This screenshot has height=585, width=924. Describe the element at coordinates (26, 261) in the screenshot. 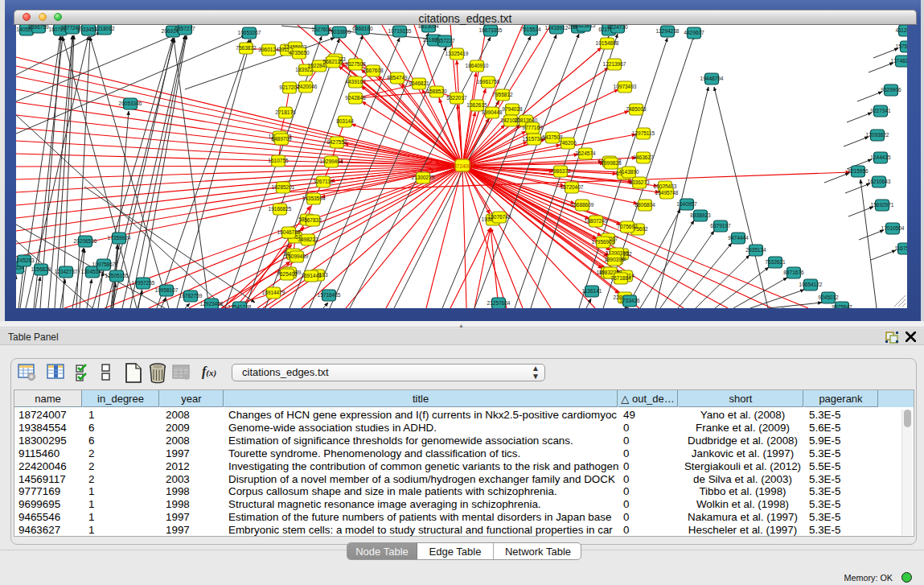

I see `svg-text: 4245263` at that location.